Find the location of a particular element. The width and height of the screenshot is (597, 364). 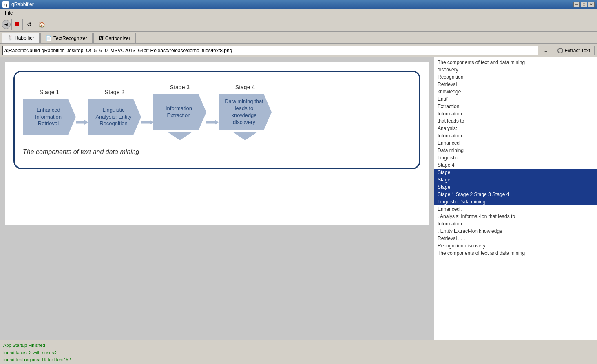

status-bar: App Startup Finished found faces: 2 with… is located at coordinates (298, 352).